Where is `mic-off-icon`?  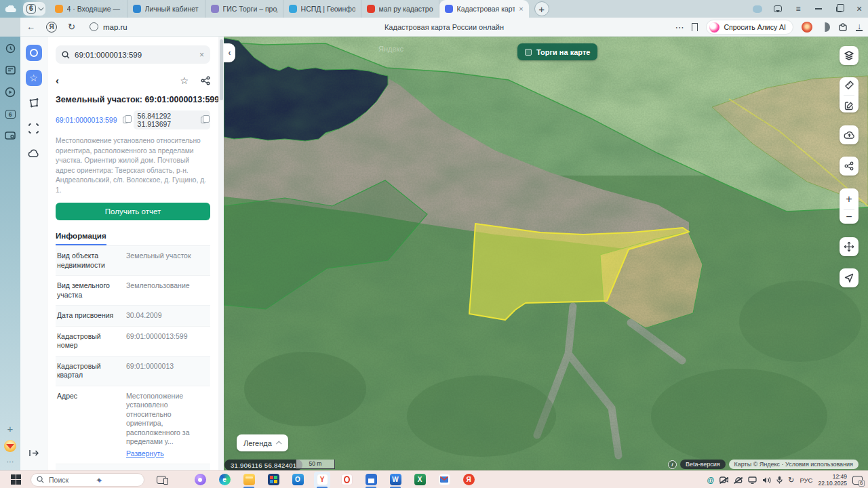
mic-off-icon is located at coordinates (738, 480).